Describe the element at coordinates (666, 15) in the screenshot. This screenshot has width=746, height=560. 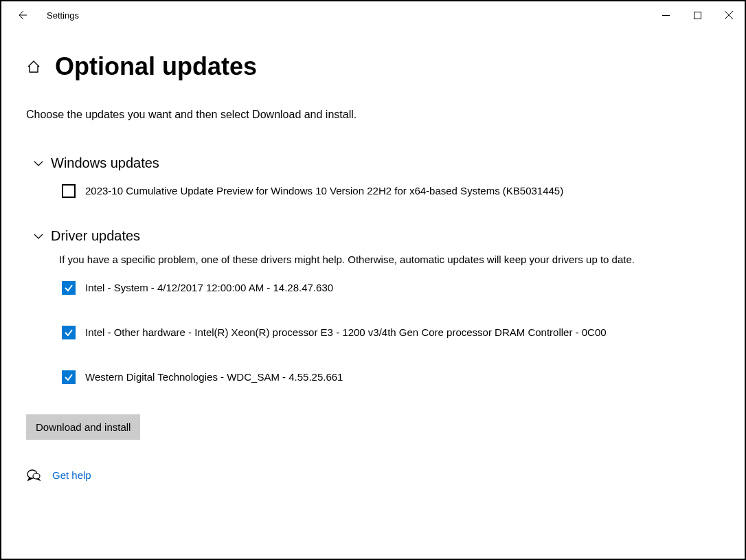
I see `minimize-icon` at that location.